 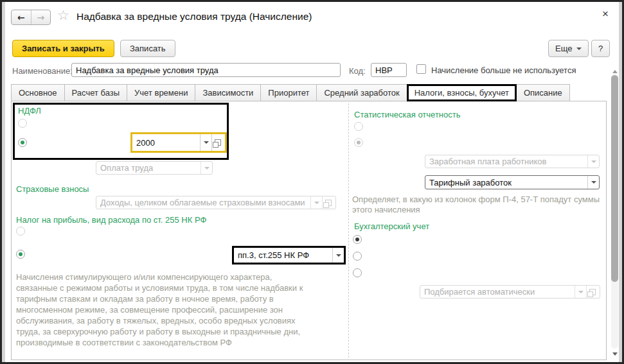 I want to click on tab-average-earnings: Средний заработок, so click(x=361, y=92).